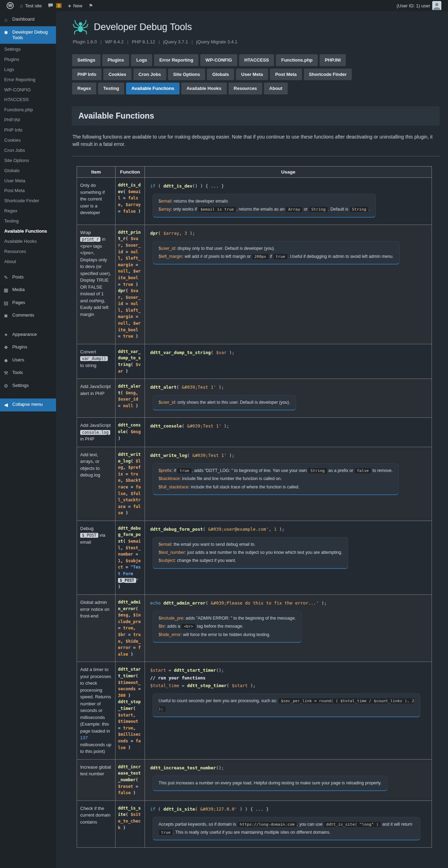  I want to click on tab-wp-config: WP-CONFIG, so click(219, 60).